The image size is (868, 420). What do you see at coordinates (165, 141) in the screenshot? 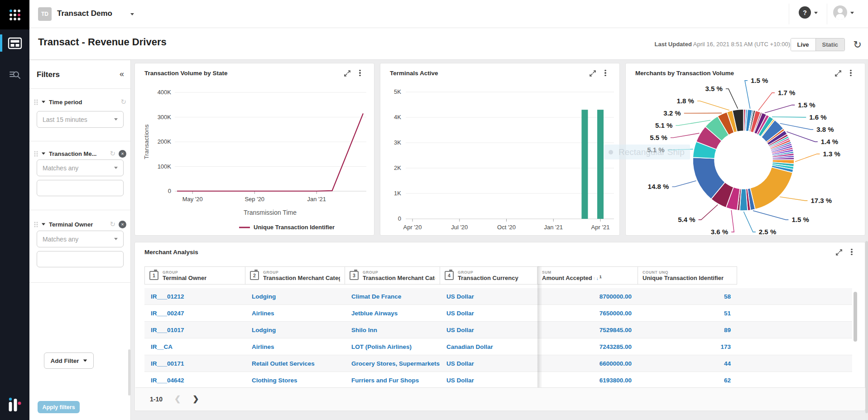
I see `svg-text: 200K` at bounding box center [165, 141].